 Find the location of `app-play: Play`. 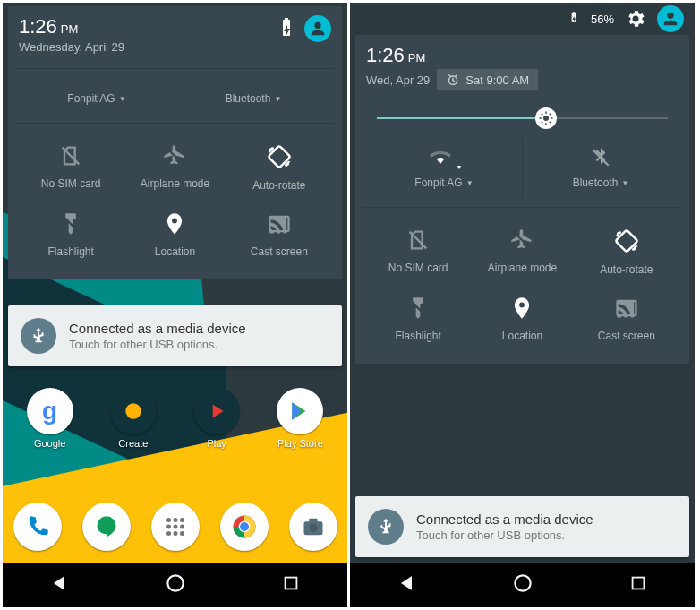

app-play: Play is located at coordinates (217, 418).